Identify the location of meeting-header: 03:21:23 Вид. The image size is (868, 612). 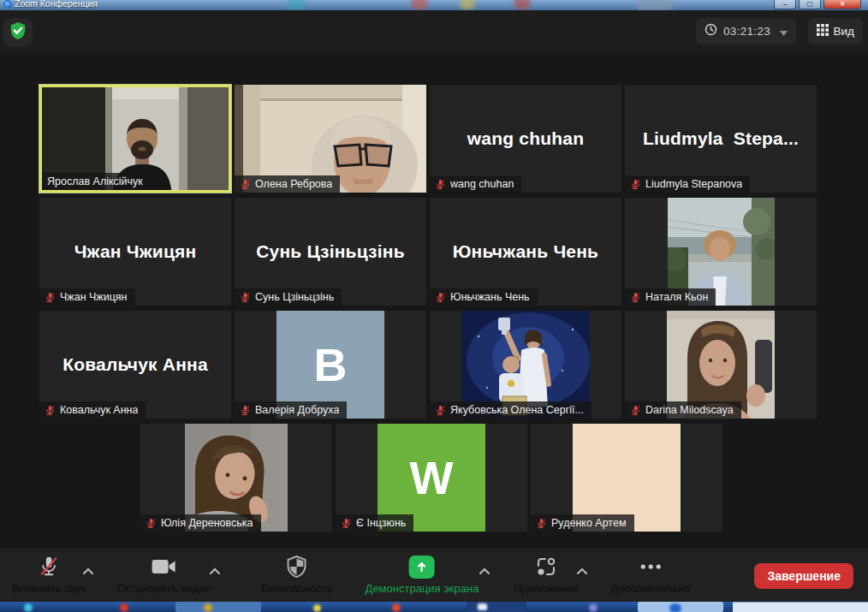
(434, 32).